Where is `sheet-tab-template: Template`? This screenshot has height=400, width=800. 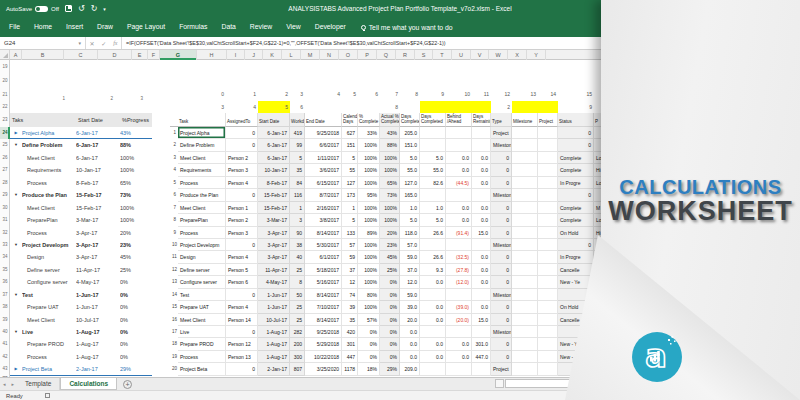
sheet-tab-template: Template is located at coordinates (38, 384).